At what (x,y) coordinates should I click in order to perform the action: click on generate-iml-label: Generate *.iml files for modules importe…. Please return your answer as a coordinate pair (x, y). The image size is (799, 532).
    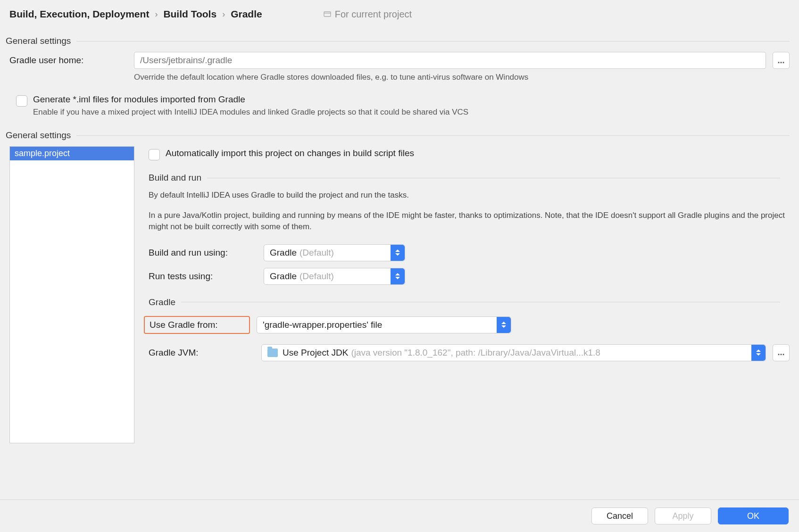
    Looking at the image, I should click on (251, 100).